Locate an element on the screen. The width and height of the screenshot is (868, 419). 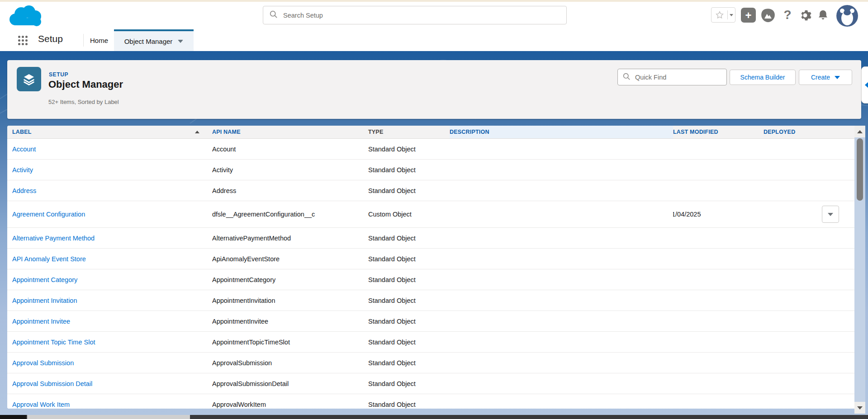
api-name-cell: ApprovalSubmissionDetail is located at coordinates (290, 384).